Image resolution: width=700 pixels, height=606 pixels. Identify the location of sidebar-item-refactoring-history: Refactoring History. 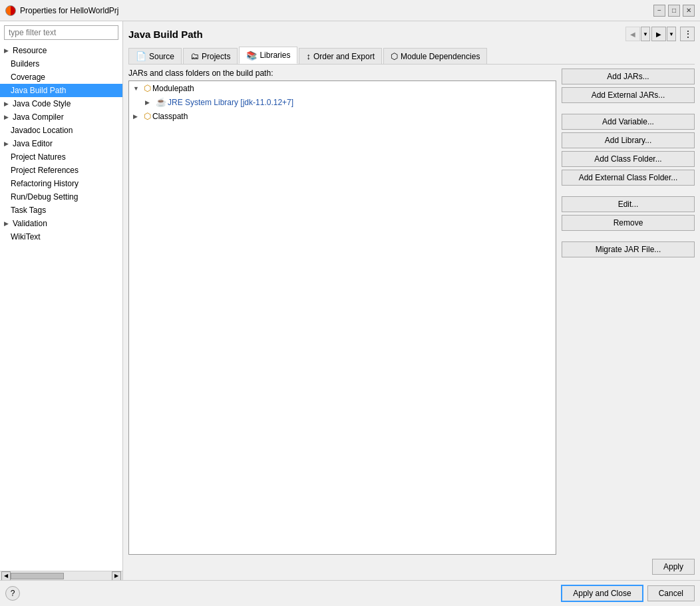
(61, 184).